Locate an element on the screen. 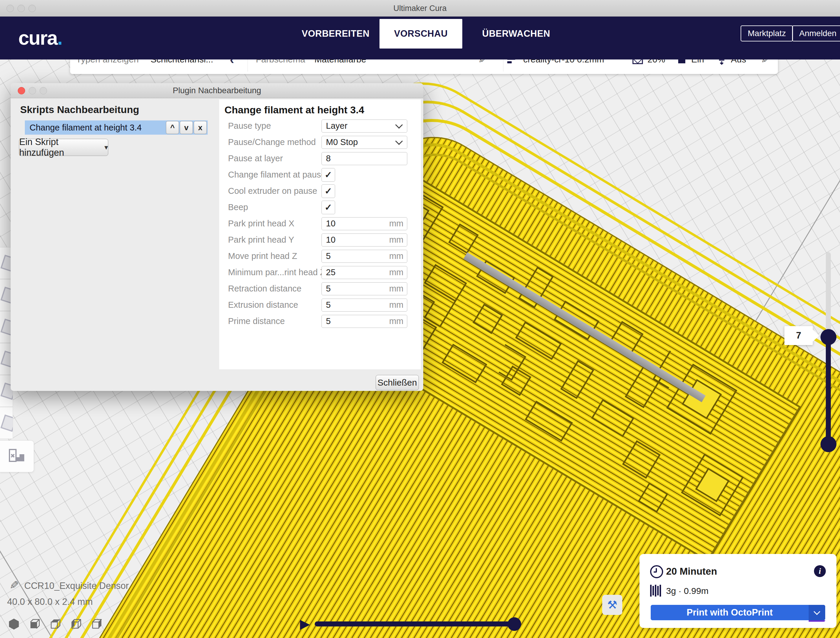  field-row-4: Cool extruder on pause✓ is located at coordinates (320, 191).